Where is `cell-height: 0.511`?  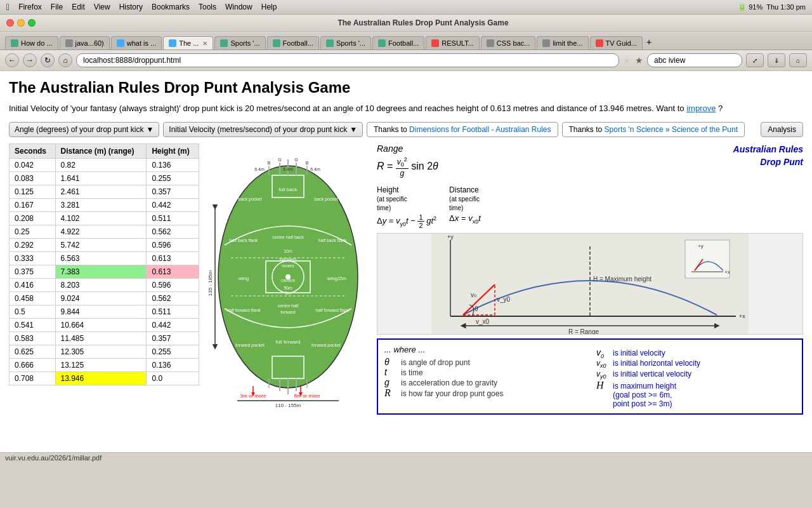
cell-height: 0.511 is located at coordinates (173, 218).